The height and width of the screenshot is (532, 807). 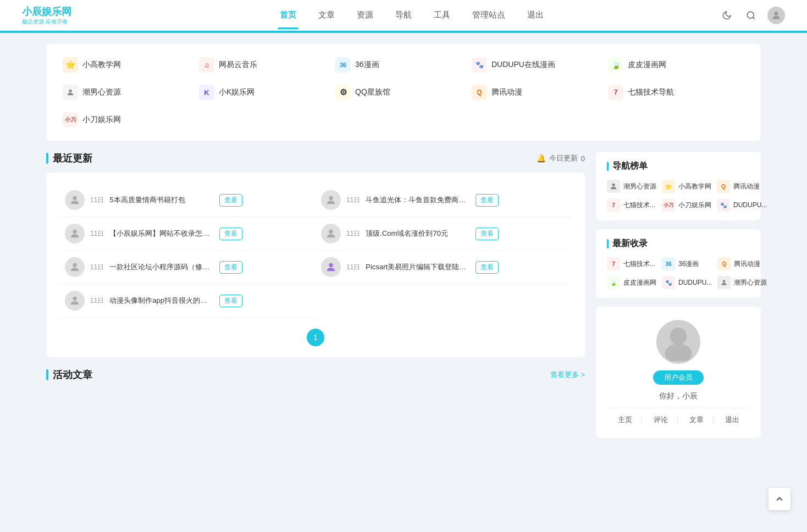 What do you see at coordinates (131, 120) in the screenshot?
I see `quick-link-xiaodao: 小刀 小刀娱乐网` at bounding box center [131, 120].